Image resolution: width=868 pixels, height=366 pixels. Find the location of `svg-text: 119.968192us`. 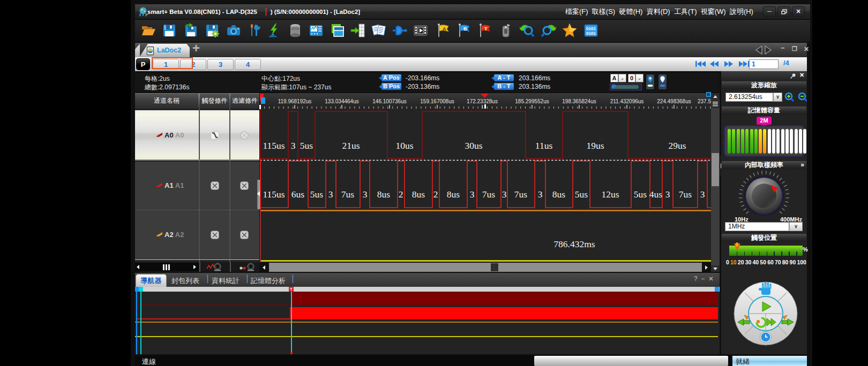

svg-text: 119.968192us is located at coordinates (295, 102).